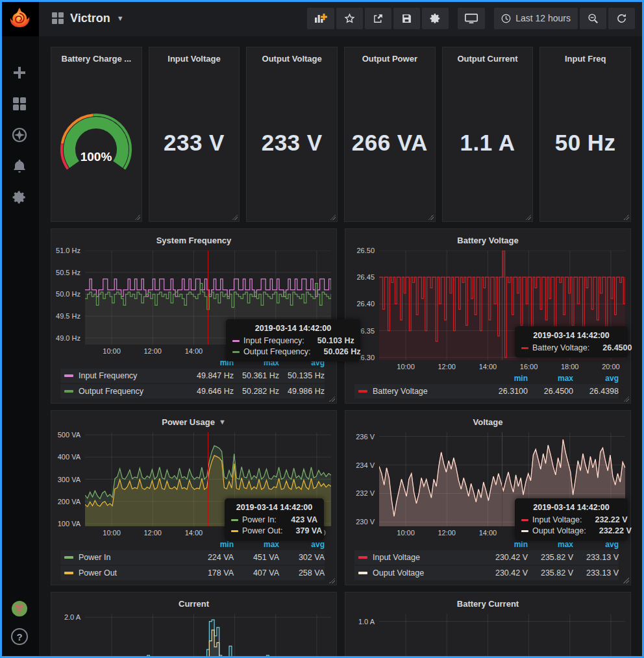 The image size is (644, 658). What do you see at coordinates (19, 166) in the screenshot?
I see `alerting-bell-icon` at bounding box center [19, 166].